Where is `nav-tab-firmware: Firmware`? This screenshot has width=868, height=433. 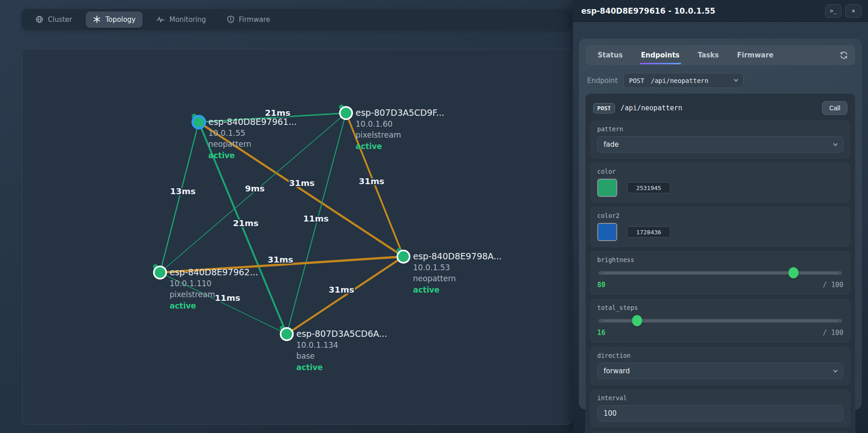 nav-tab-firmware: Firmware is located at coordinates (249, 20).